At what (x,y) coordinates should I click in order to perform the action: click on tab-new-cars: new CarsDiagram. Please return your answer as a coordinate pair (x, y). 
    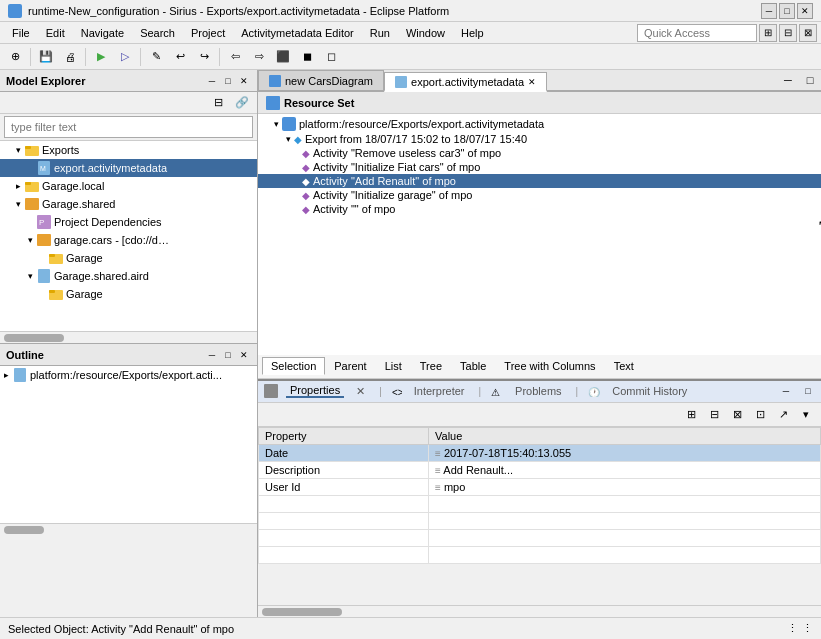
    Looking at the image, I should click on (321, 80).